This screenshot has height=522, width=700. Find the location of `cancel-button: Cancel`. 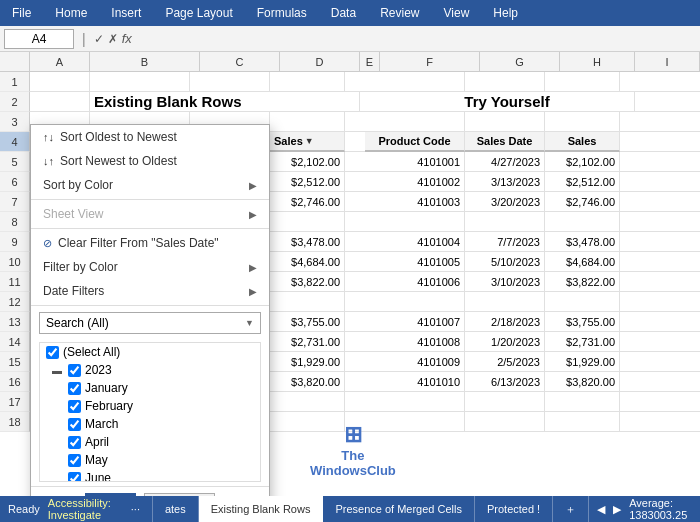

cancel-button: Cancel is located at coordinates (180, 494).